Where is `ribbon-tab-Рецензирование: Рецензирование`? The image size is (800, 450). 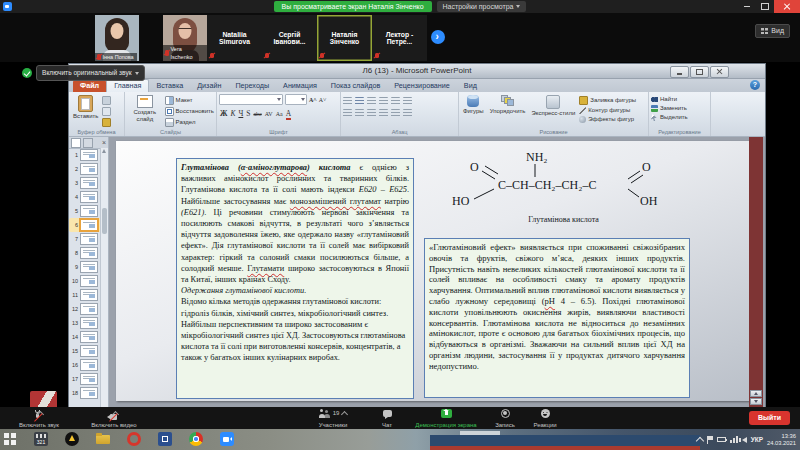
ribbon-tab-Рецензирование: Рецензирование is located at coordinates (422, 86).